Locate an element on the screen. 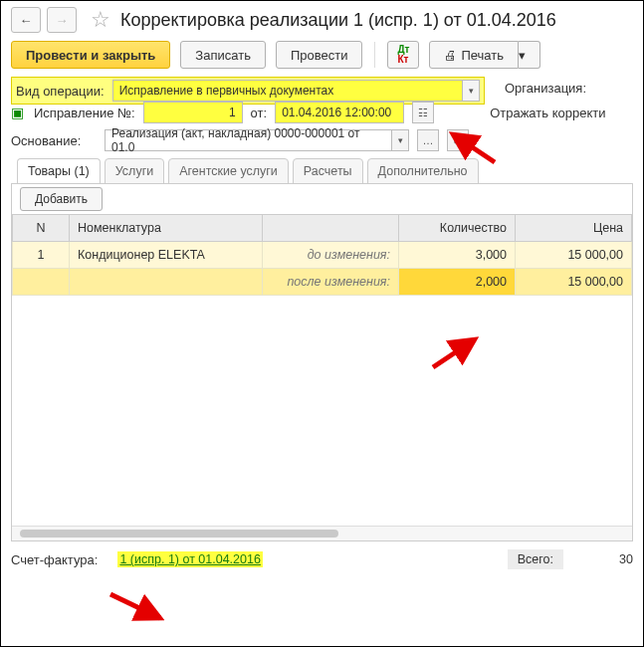 Image resolution: width=644 pixels, height=647 pixels. correction-date-field: 01.04.2016 12:00:00 is located at coordinates (339, 112).